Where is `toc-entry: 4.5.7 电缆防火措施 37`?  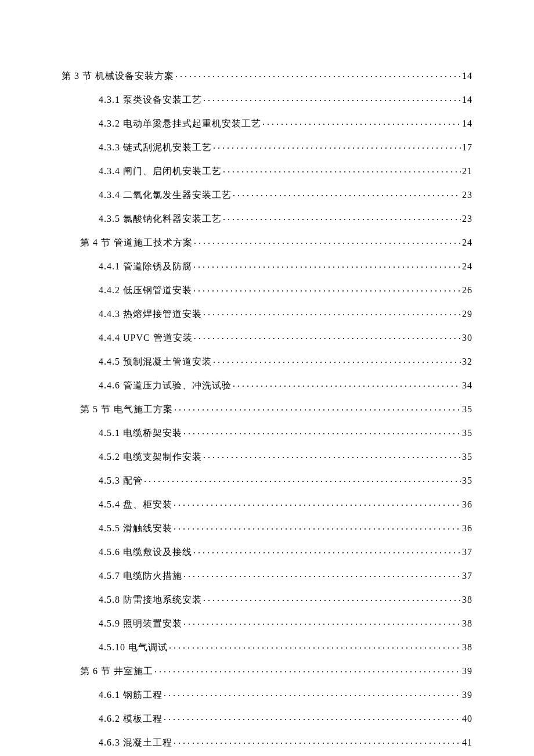
toc-entry: 4.5.7 电缆防火措施 37 is located at coordinates (267, 575).